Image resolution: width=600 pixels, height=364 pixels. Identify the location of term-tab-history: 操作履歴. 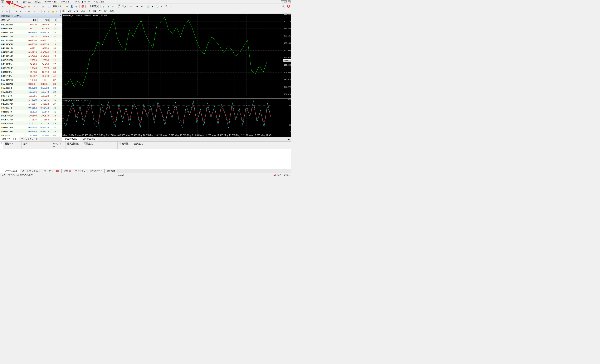
(111, 171).